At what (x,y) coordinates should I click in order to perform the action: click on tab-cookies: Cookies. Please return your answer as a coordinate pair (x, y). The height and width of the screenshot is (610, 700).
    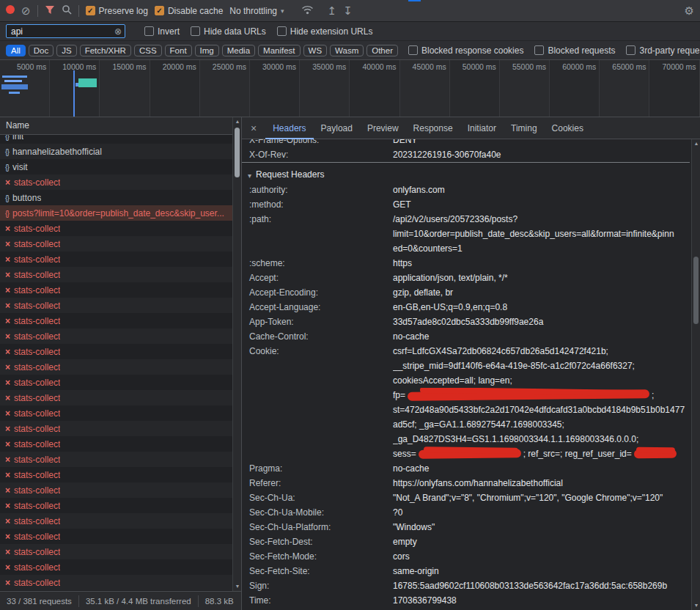
    Looking at the image, I should click on (567, 128).